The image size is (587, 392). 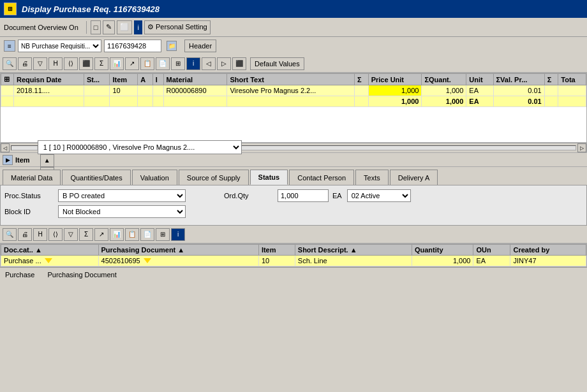 What do you see at coordinates (20, 275) in the screenshot?
I see `footer-purchase-label: Purchase` at bounding box center [20, 275].